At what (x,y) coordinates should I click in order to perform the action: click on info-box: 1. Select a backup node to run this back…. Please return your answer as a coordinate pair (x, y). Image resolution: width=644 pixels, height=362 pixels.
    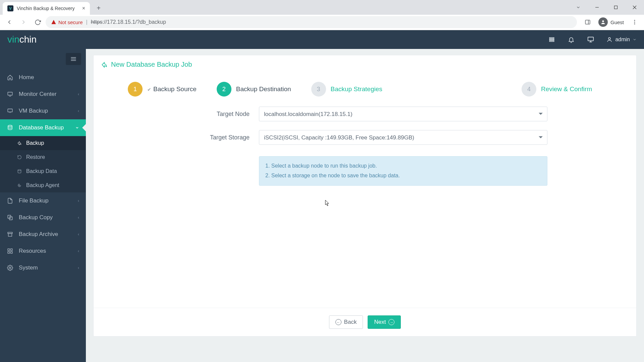
    Looking at the image, I should click on (403, 171).